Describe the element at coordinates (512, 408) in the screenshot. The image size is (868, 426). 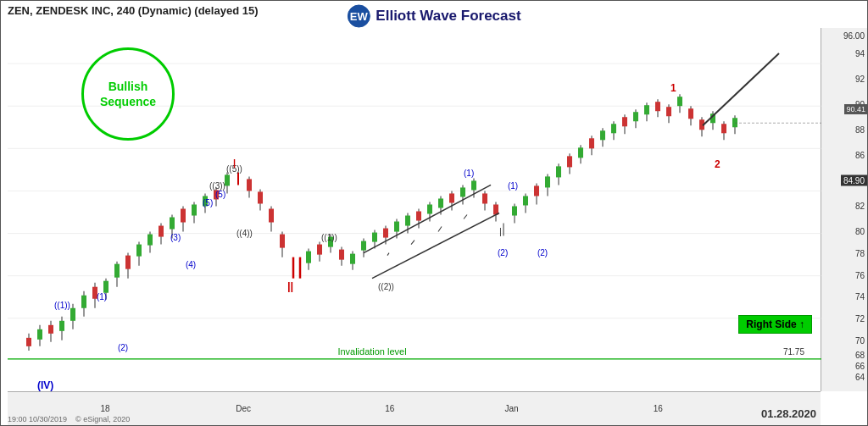
I see `x-label-jan: Jan` at that location.